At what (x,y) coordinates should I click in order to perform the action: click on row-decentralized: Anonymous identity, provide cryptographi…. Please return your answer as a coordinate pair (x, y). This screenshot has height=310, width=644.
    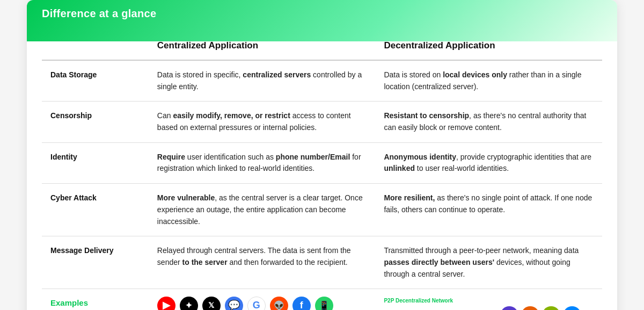
    Looking at the image, I should click on (488, 163).